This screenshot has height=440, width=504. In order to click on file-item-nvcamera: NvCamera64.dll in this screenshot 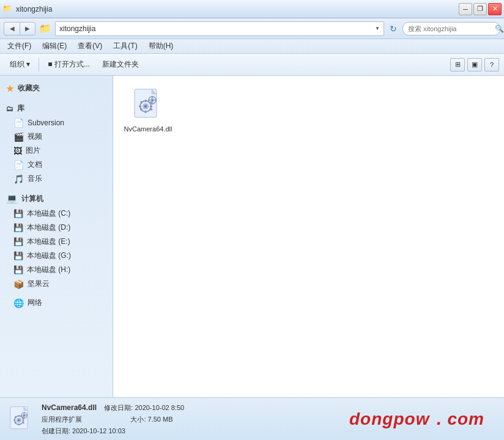, I will do `click(148, 111)`.